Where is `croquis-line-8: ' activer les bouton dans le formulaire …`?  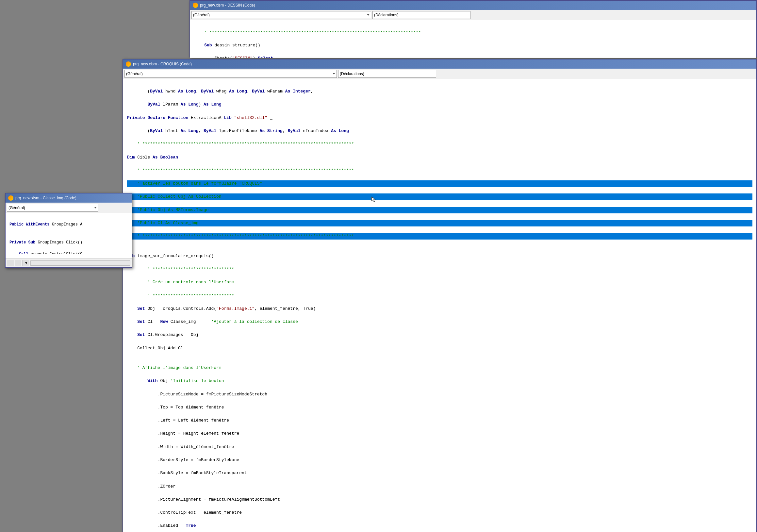 croquis-line-8: ' activer les bouton dans le formulaire … is located at coordinates (440, 184).